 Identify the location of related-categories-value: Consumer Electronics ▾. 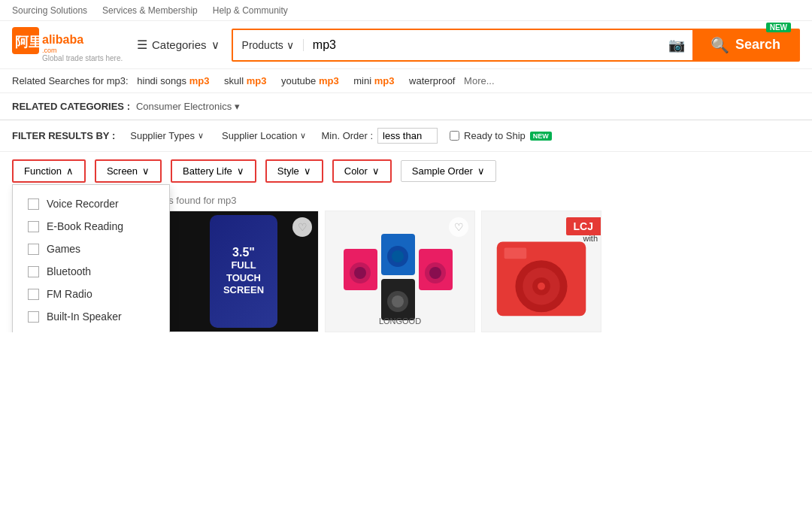
(188, 107).